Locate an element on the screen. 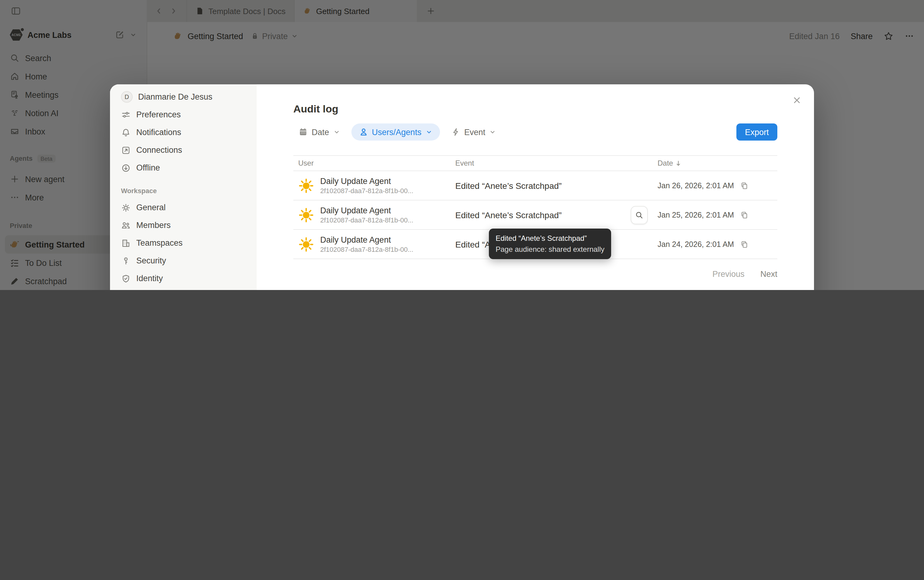 This screenshot has width=924, height=580. table-header: User Event Date is located at coordinates (535, 163).